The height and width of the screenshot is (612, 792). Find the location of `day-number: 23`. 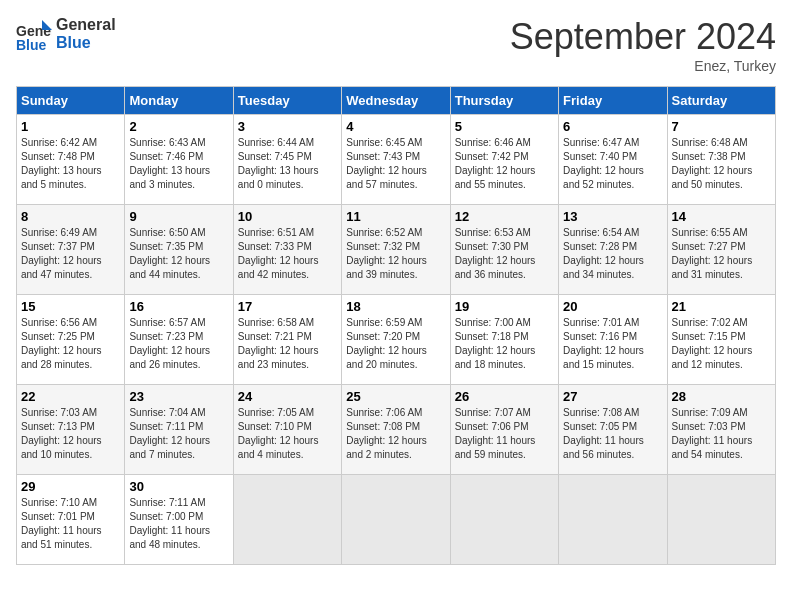

day-number: 23 is located at coordinates (178, 396).